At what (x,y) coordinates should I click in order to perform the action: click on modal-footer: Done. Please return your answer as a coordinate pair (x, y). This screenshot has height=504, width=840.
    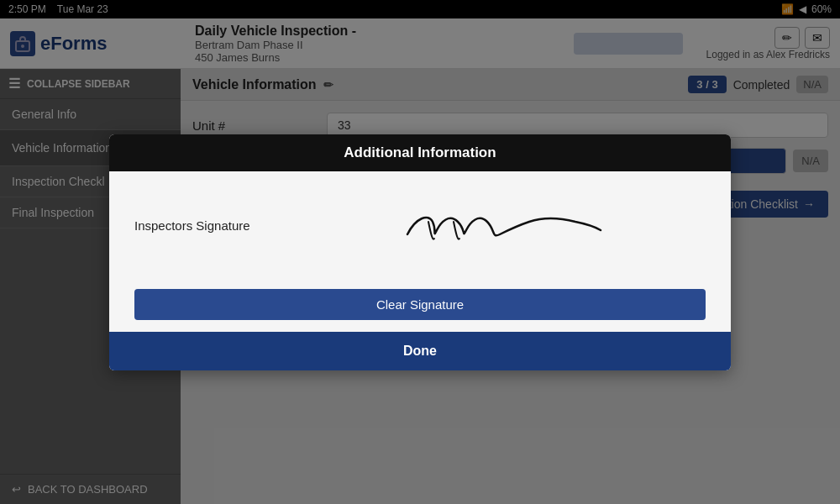
    Looking at the image, I should click on (420, 351).